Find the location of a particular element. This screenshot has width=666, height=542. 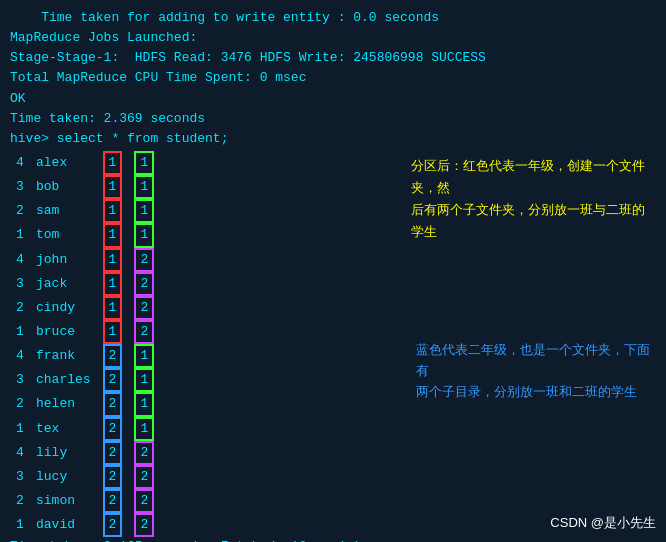

table-row: 4 john 1 2 is located at coordinates (85, 260).